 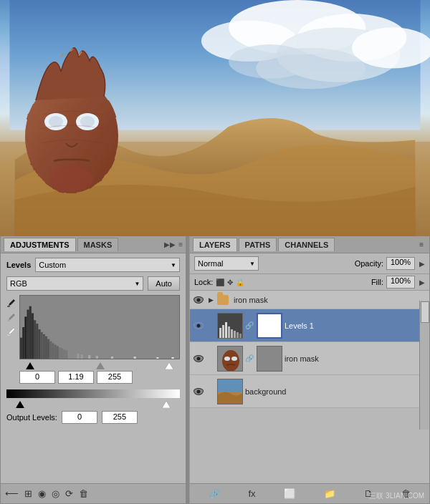 I want to click on levels1-thumbnail, so click(x=230, y=326).